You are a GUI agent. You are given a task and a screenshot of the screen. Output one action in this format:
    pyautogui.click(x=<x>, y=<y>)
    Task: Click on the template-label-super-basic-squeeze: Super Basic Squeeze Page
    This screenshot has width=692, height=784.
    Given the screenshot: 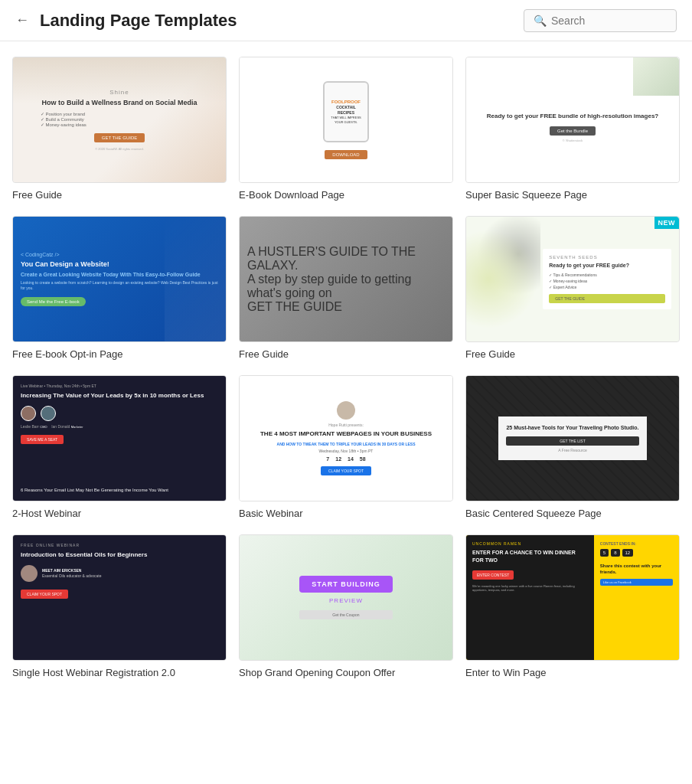 What is the action you would take?
    pyautogui.click(x=573, y=194)
    